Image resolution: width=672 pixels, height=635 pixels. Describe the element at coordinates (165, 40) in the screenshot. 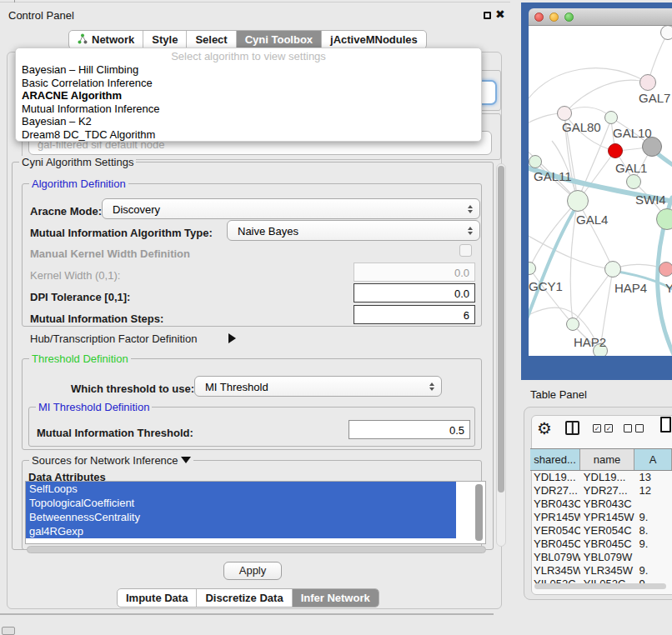

I see `tab-label: Style` at that location.